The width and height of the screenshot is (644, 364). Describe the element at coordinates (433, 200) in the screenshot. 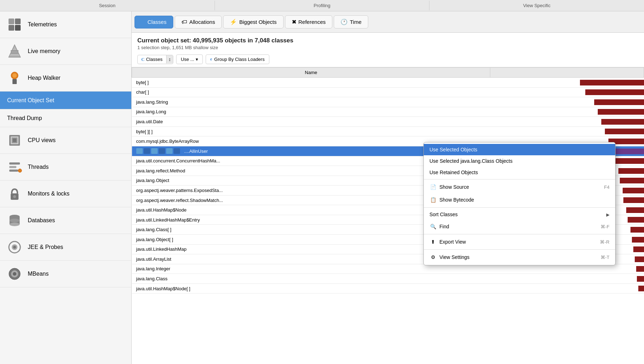

I see `context-menu-item-icon: 📋` at that location.